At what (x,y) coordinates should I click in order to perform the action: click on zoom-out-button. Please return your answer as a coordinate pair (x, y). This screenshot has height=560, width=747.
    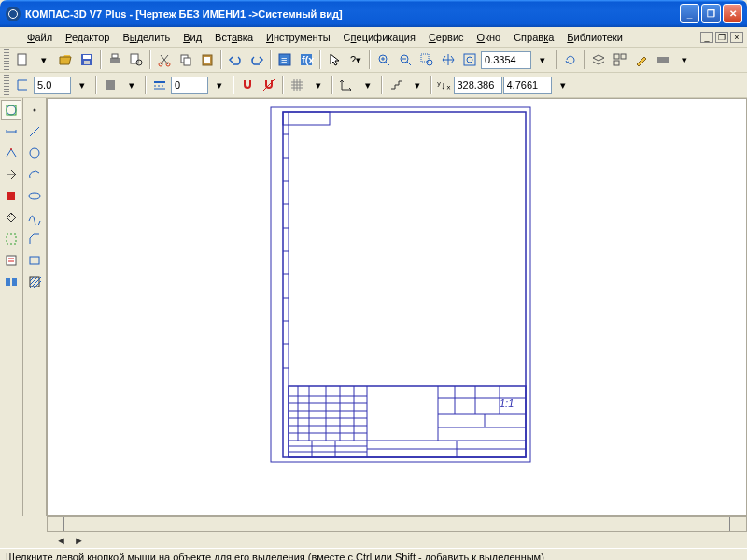
    Looking at the image, I should click on (405, 60).